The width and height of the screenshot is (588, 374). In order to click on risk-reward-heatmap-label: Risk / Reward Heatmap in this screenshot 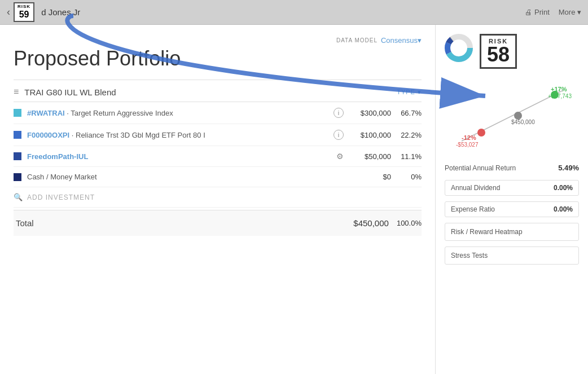, I will do `click(486, 232)`.